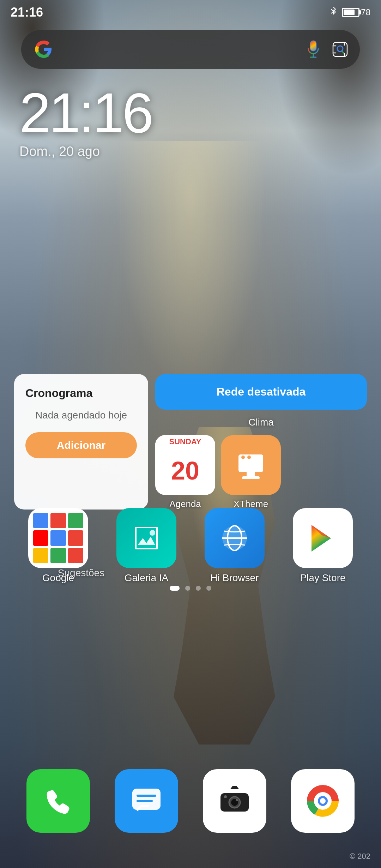  Describe the element at coordinates (81, 442) in the screenshot. I see `cronograma-widget: Cronograma Nada agendado hoje Adicionar` at that location.